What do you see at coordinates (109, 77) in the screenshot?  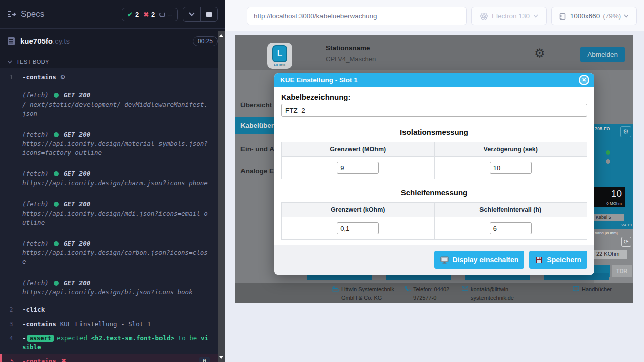 I see `log-row-contains-1: 1 -contains⚙` at bounding box center [109, 77].